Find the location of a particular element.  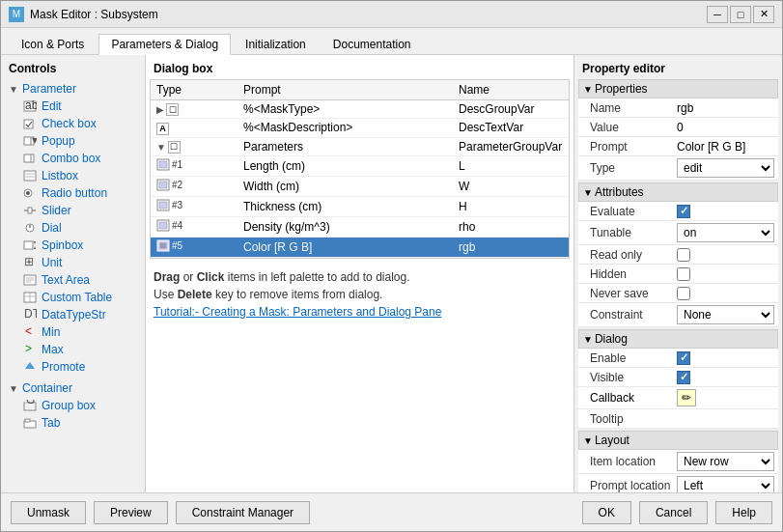

datatypestr-label: DataTypeStr is located at coordinates (73, 315).